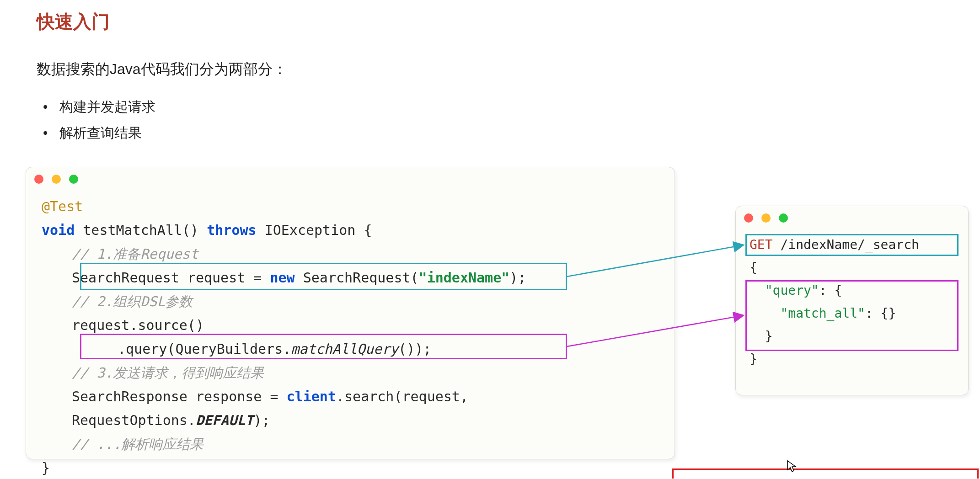  What do you see at coordinates (852, 245) in the screenshot?
I see `dsl-get-line: GET /indexName/_search` at bounding box center [852, 245].